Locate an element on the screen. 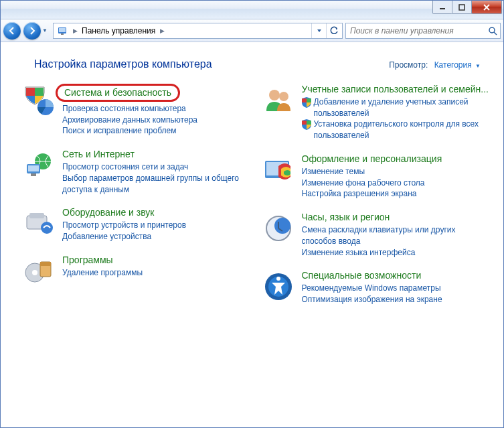 This screenshot has width=504, height=428. address-dropdown-button is located at coordinates (319, 31).